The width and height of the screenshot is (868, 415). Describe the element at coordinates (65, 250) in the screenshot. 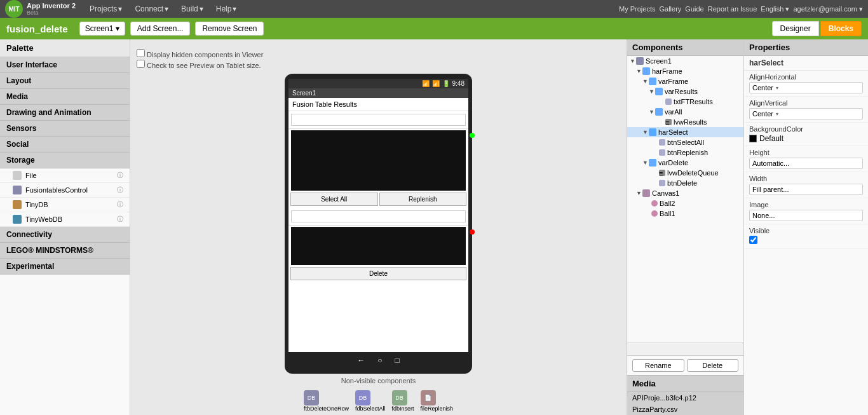

I see `palette-section-lego: LEGO® MINDSTORMS®` at that location.